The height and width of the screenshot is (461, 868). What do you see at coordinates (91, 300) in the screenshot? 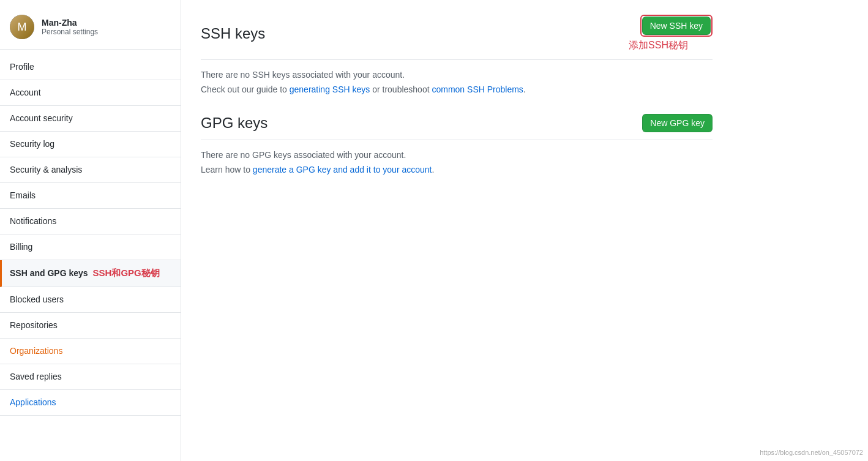
I see `sidebar-link-blocked-users: Blocked users` at bounding box center [91, 300].